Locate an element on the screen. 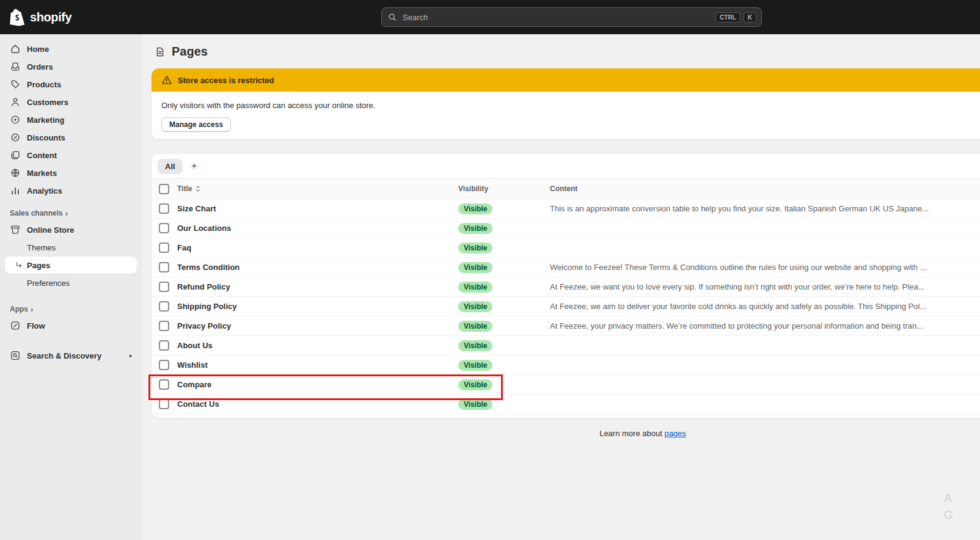 The height and width of the screenshot is (540, 980). flow-app-icon is located at coordinates (15, 326).